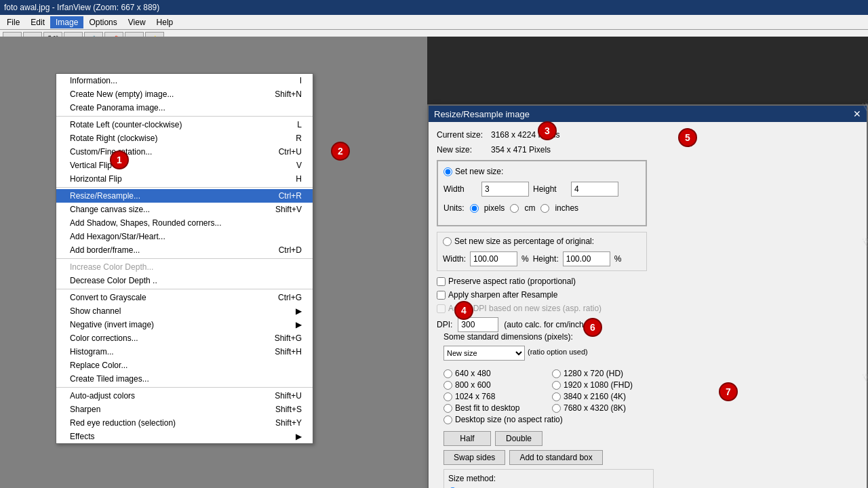 The height and width of the screenshot is (488, 868). What do you see at coordinates (556, 397) in the screenshot?
I see `dim-3840-radio` at bounding box center [556, 397].